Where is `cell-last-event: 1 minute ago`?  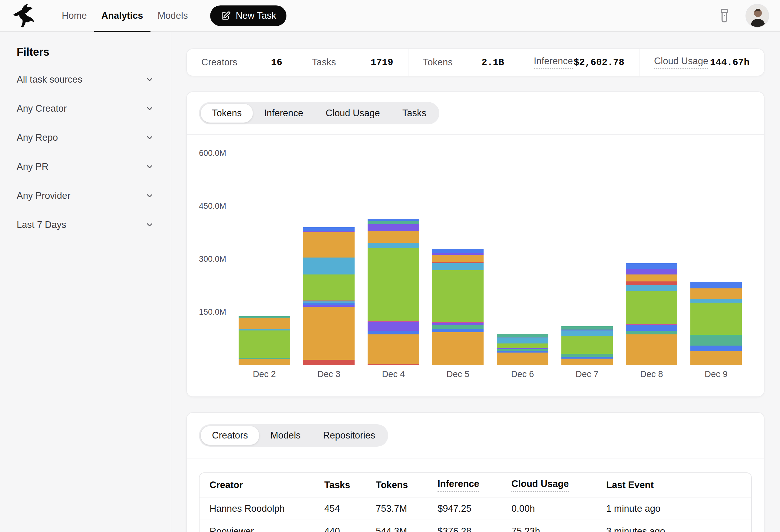
cell-last-event: 1 minute ago is located at coordinates (679, 509).